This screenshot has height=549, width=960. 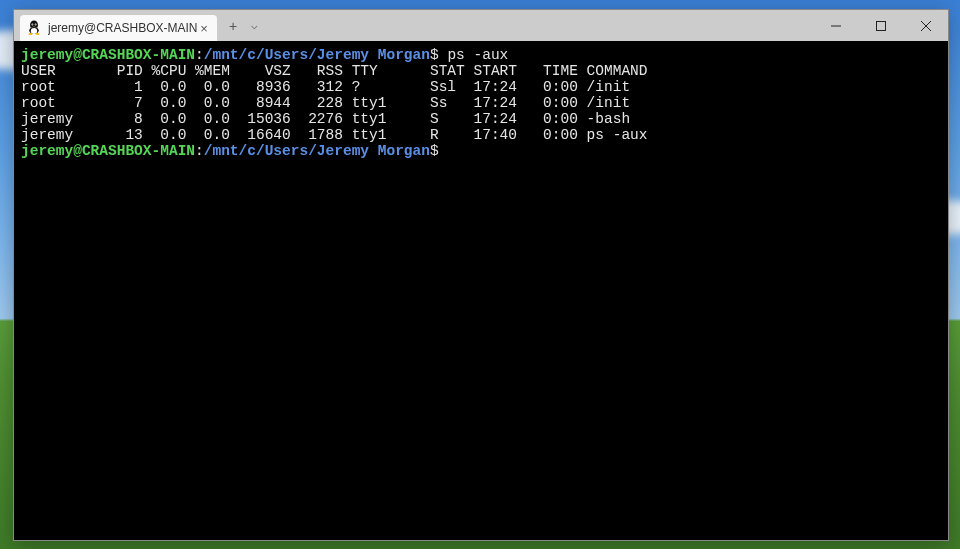 I want to click on ps-header: USER PID %CPU %MEM VSZ RSS TTY STAT STAR…, so click(x=334, y=71).